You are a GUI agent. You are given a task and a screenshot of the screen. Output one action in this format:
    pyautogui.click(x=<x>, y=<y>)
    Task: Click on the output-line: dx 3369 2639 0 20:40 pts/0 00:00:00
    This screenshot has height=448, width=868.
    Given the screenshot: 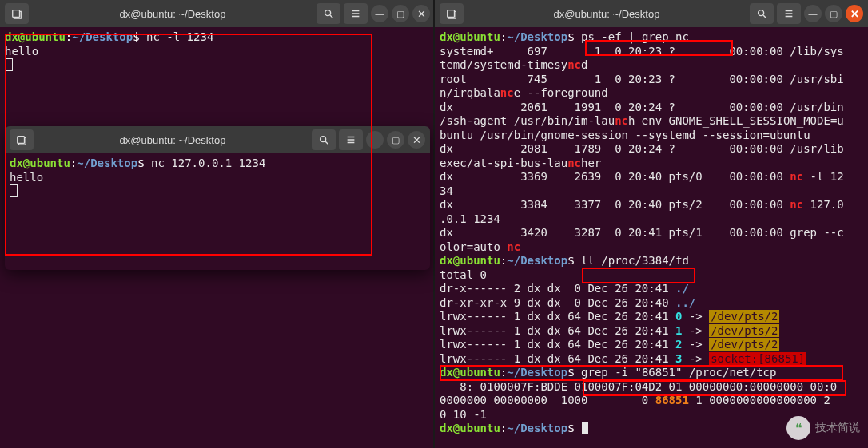 What is the action you would take?
    pyautogui.click(x=615, y=176)
    